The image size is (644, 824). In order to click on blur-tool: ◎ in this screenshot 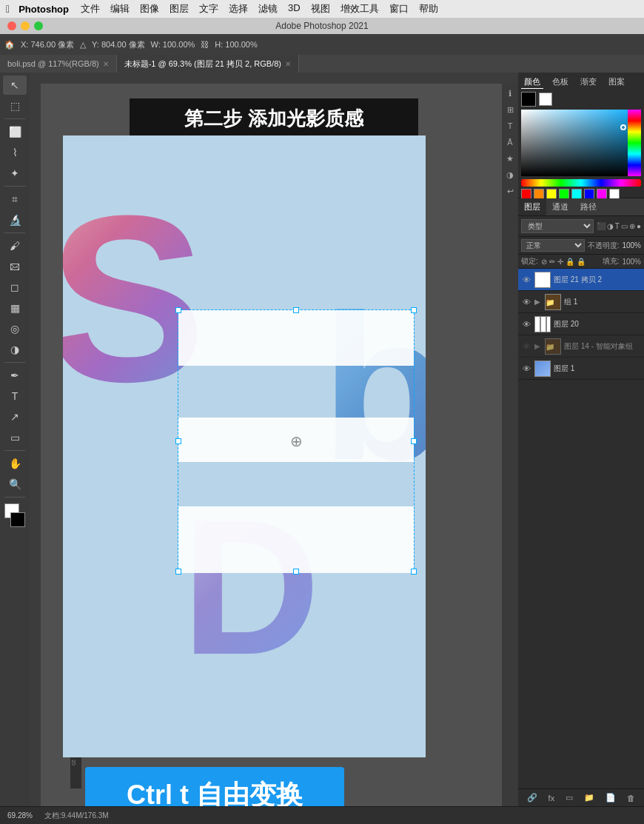, I will do `click(15, 329)`.